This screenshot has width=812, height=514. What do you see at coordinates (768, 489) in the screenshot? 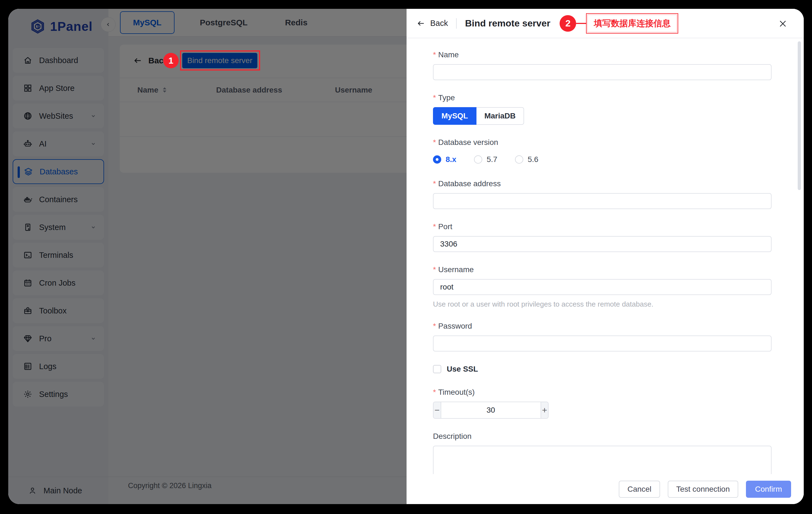
I see `confirm-button: Confirm` at bounding box center [768, 489].